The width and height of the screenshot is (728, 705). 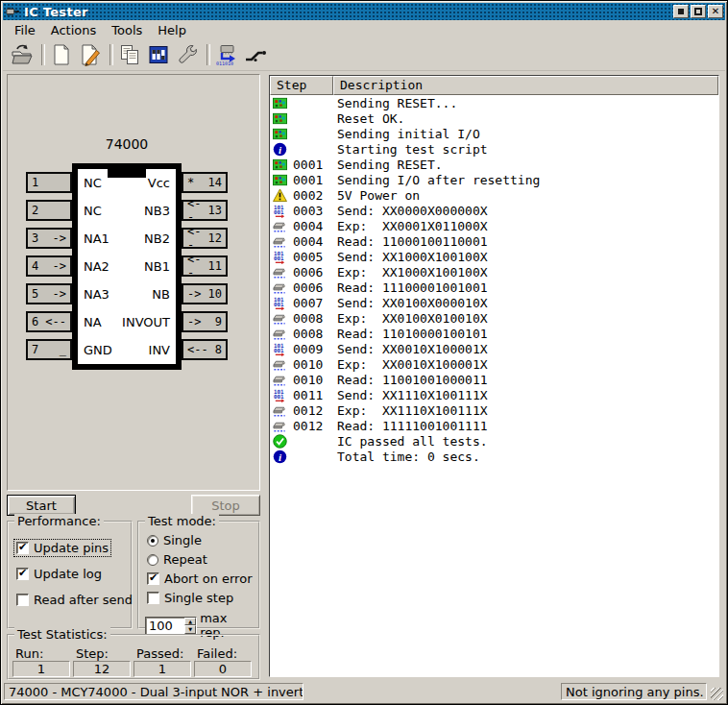 What do you see at coordinates (494, 441) in the screenshot?
I see `log-row: IC passed all tests.` at bounding box center [494, 441].